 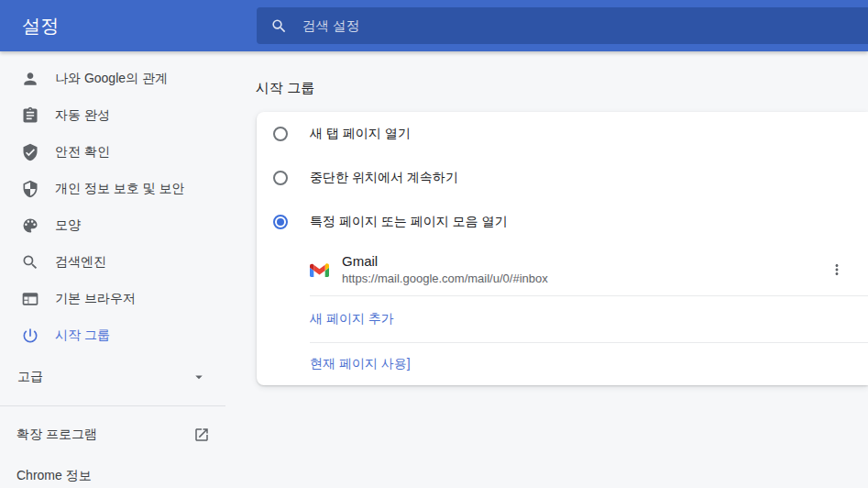 What do you see at coordinates (360, 364) in the screenshot?
I see `use-current-pages-label: 현재 페이지 사용]` at bounding box center [360, 364].